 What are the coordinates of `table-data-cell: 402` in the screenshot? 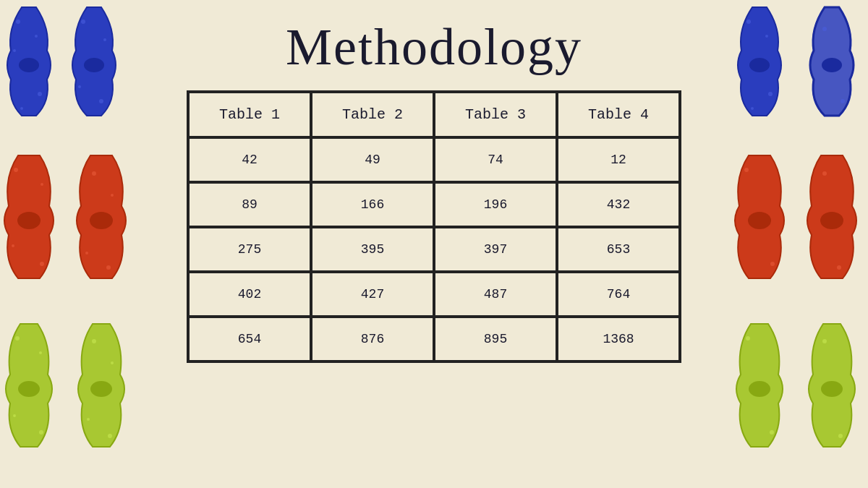 It's located at (250, 294).